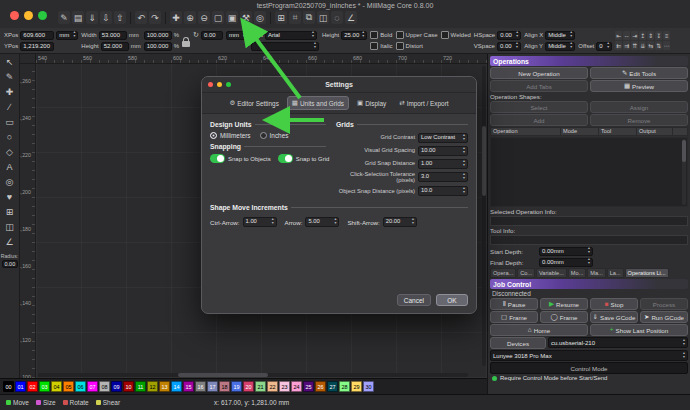  Describe the element at coordinates (115, 46) in the screenshot. I see `height-input: 52.000` at that location.